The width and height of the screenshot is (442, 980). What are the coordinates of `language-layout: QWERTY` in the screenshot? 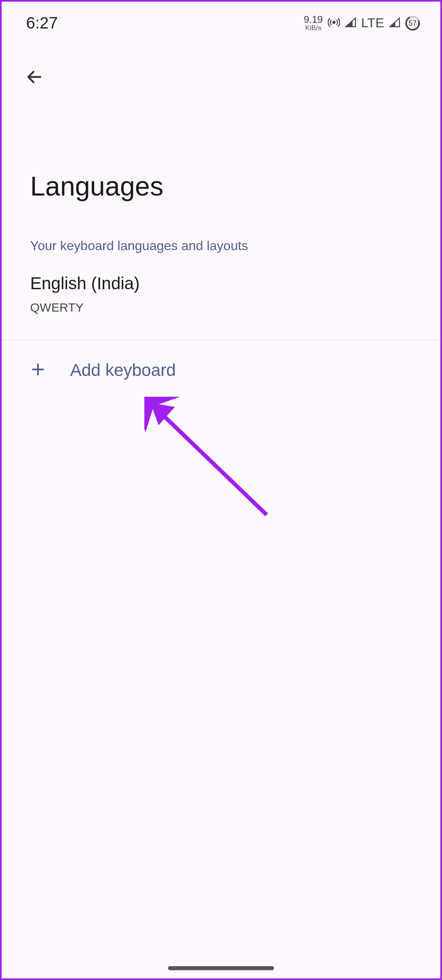 It's located at (235, 308).